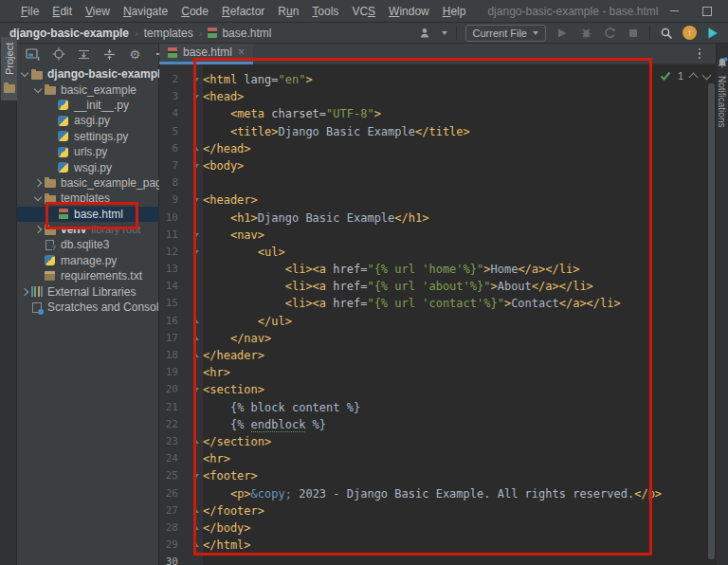 Image resolution: width=728 pixels, height=565 pixels. I want to click on code-line: 15 <li><a href="{% url 'contact'%}">Cont…, so click(436, 303).